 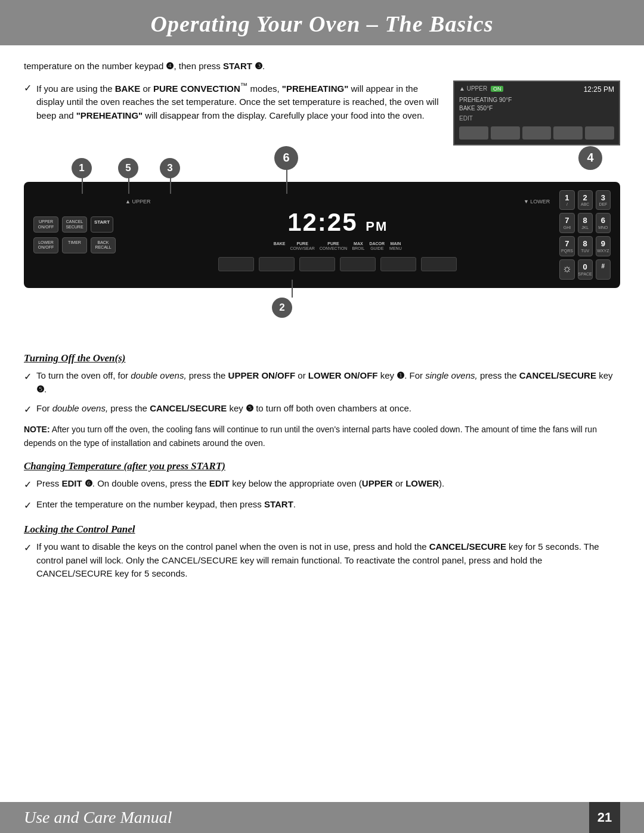 I want to click on start-bold: START, so click(x=237, y=66).